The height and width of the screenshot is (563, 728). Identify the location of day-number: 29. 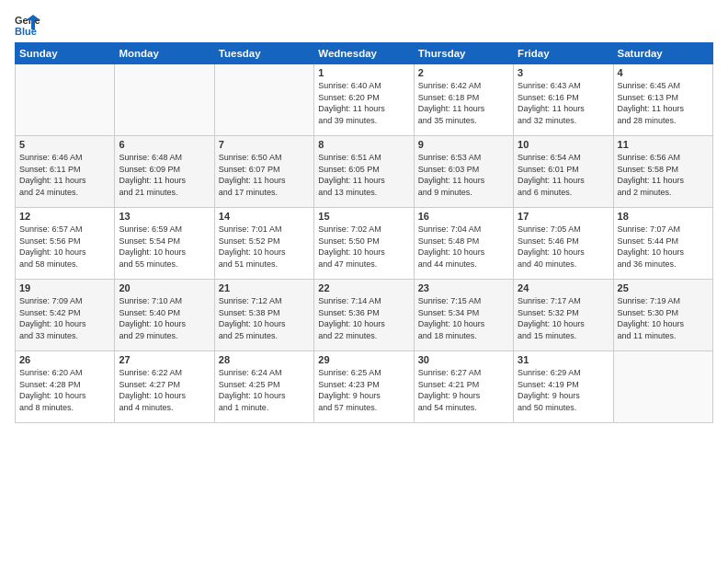
(364, 360).